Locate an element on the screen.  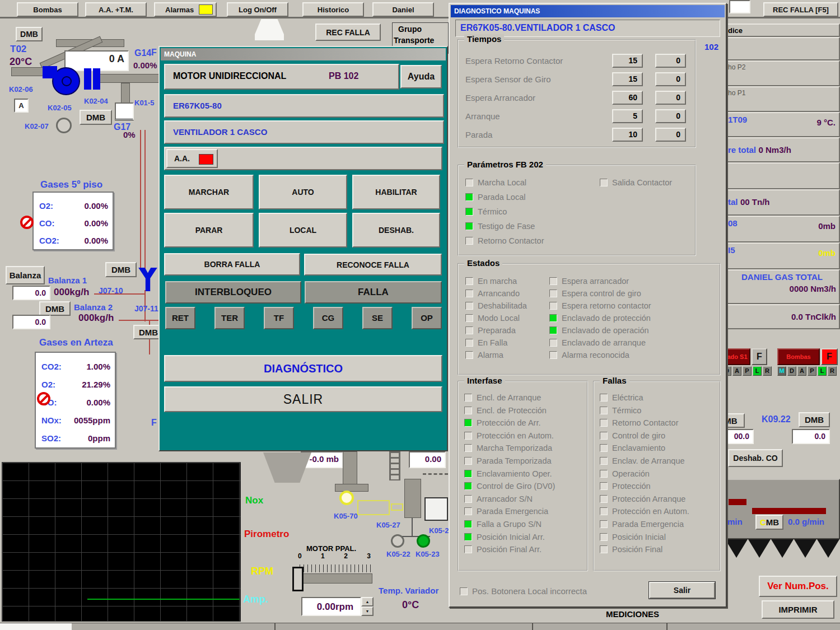
dmb-button-6: DMB is located at coordinates (814, 420).